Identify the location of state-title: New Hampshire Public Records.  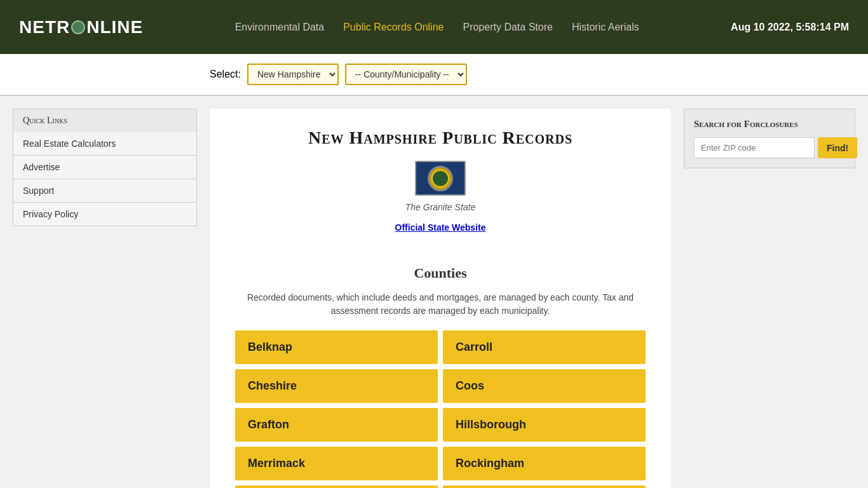
(440, 138).